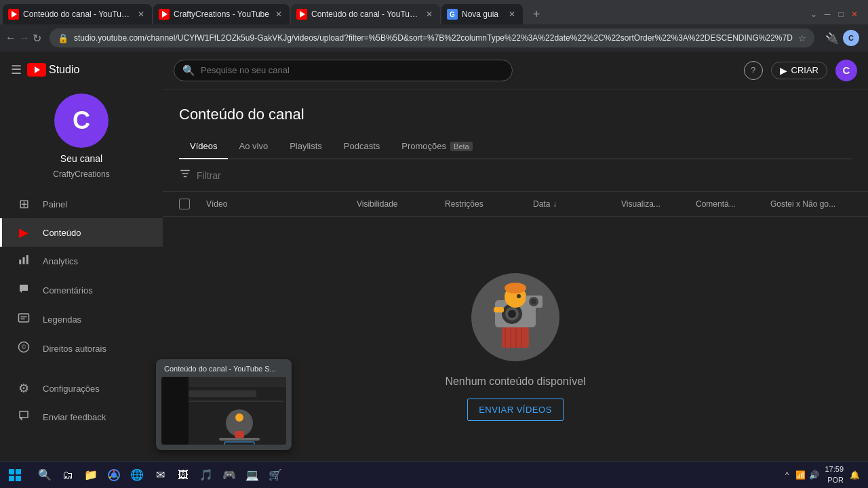 The width and height of the screenshot is (868, 488). Describe the element at coordinates (536, 14) in the screenshot. I see `new-tab-button: +` at that location.